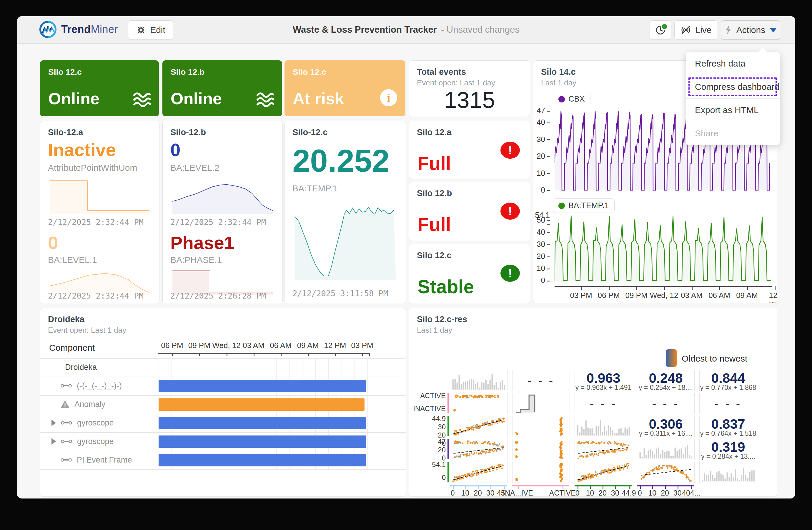  What do you see at coordinates (96, 222) in the screenshot?
I see `metric-timestamp: 2/12/2025 2:32:44 PM` at bounding box center [96, 222].